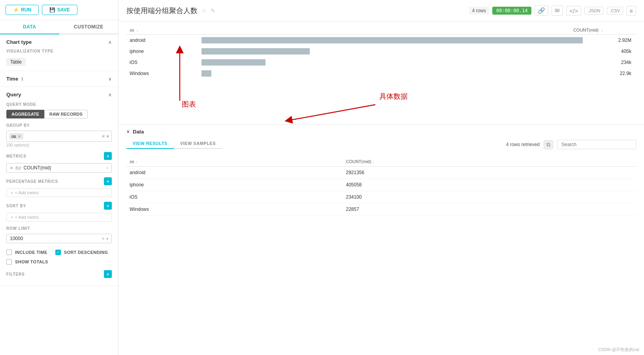 Image resolution: width=644 pixels, height=355 pixels. I want to click on data-table-row: iphone 405058, so click(381, 185).